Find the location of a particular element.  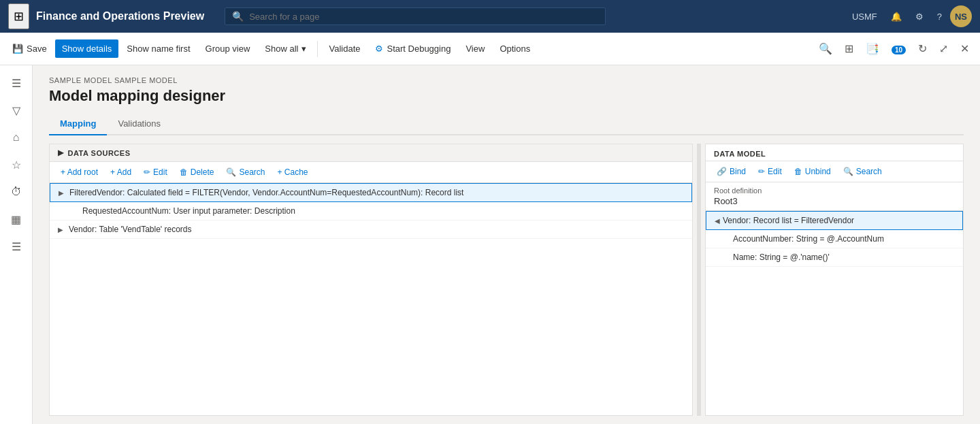

dm-edit-label: Edit is located at coordinates (774, 172).